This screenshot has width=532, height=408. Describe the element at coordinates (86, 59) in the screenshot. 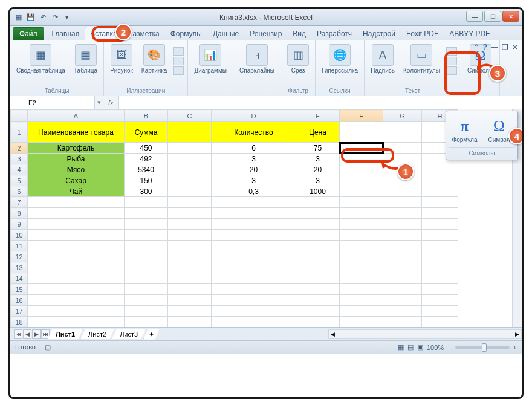

I see `table-button: ▤Таблица` at that location.